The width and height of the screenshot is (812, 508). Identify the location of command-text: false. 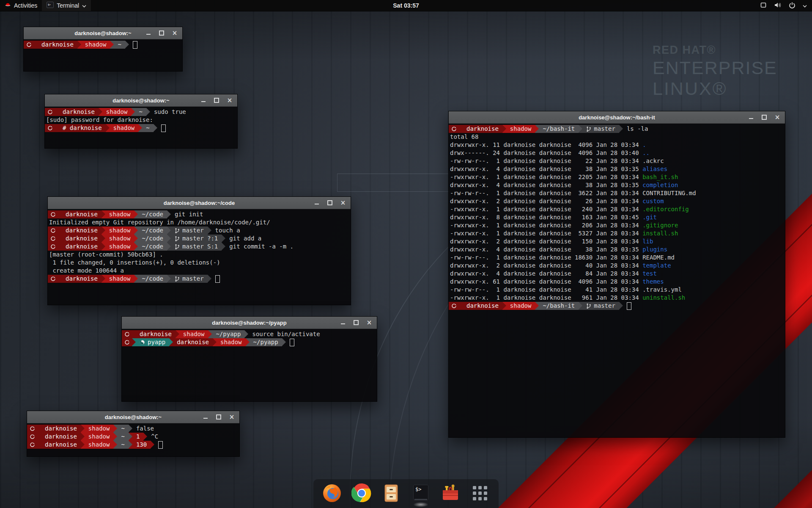
(145, 428).